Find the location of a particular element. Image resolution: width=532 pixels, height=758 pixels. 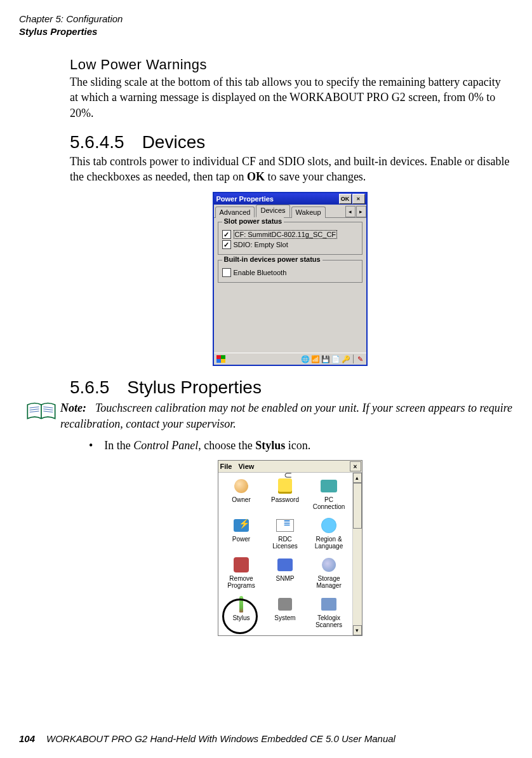

bullet-em: Control Panel is located at coordinates (166, 445).